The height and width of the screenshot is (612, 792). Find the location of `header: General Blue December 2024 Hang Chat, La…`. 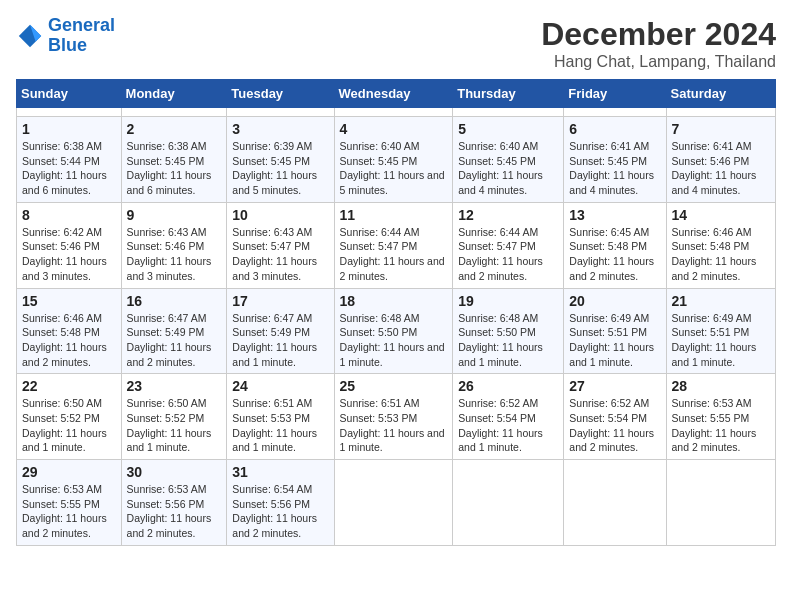

header: General Blue December 2024 Hang Chat, La… is located at coordinates (396, 44).